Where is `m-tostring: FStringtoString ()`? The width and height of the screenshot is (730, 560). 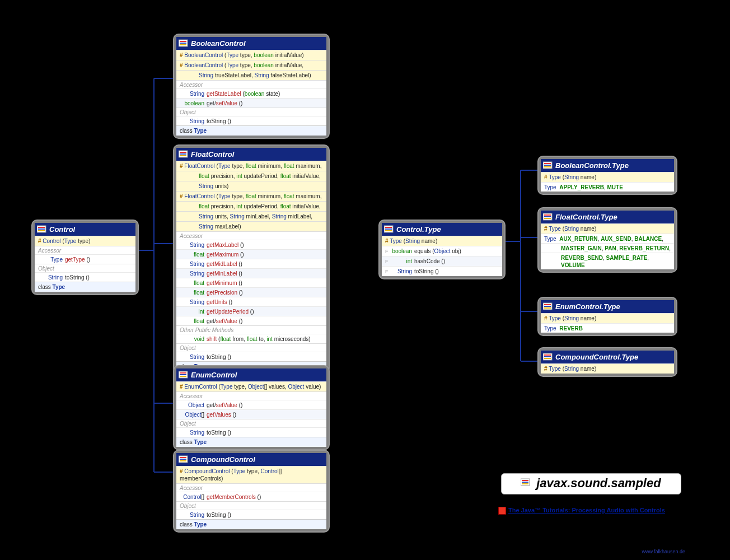 m-tostring: FStringtoString () is located at coordinates (442, 271).